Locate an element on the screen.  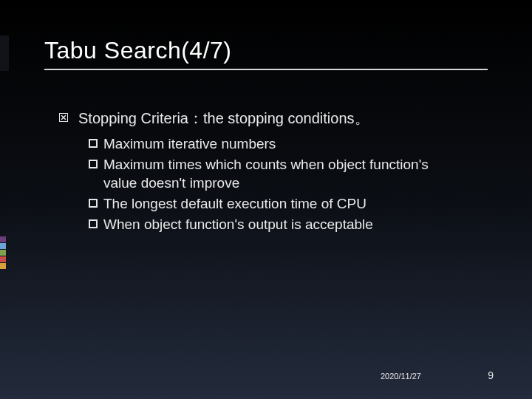
sub-item-text: Maximum iterative numbers is located at coordinates (277, 144).